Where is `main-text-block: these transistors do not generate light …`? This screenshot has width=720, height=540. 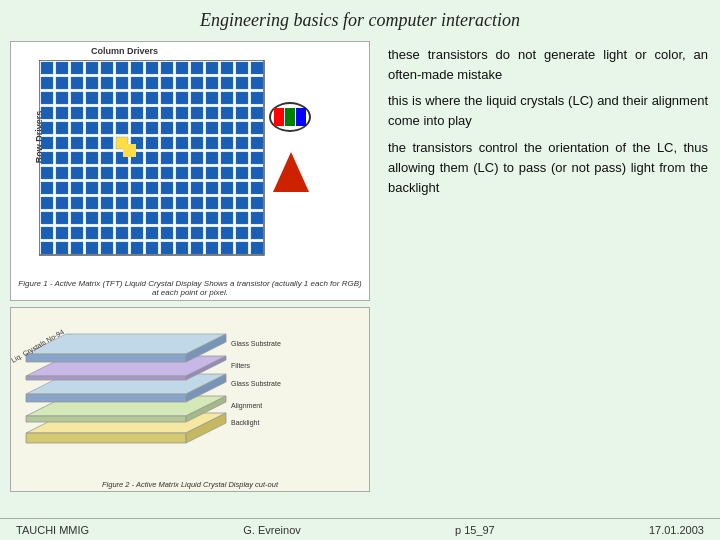
main-text-block: these transistors do not generate light … is located at coordinates (548, 124).